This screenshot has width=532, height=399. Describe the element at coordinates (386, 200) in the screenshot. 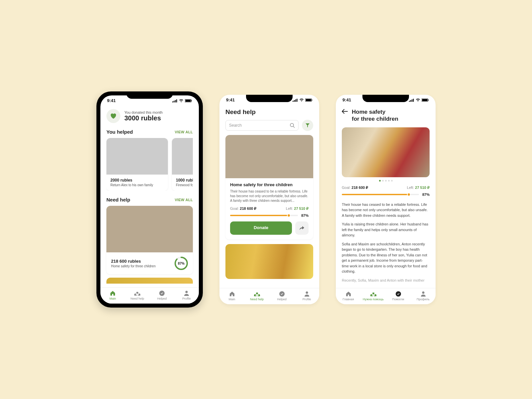

I see `phone-3: 9:41 Home safety for three children Goal…` at that location.